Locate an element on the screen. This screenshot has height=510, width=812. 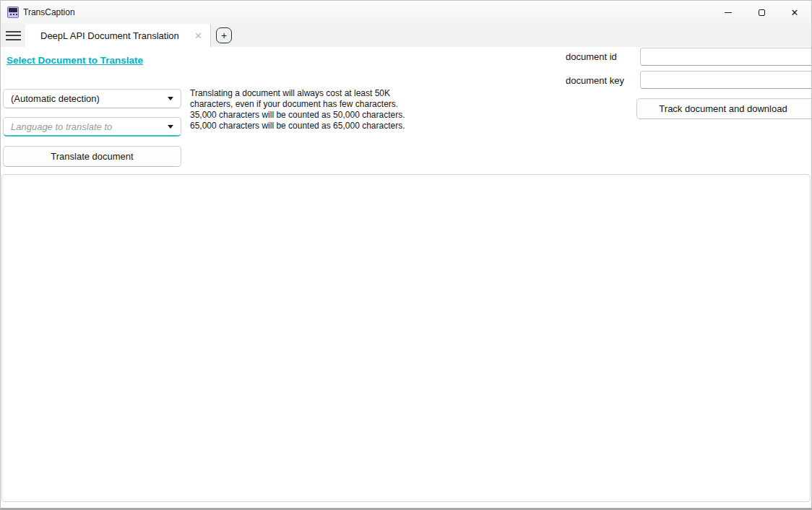
close-button: ✕ is located at coordinates (795, 12).